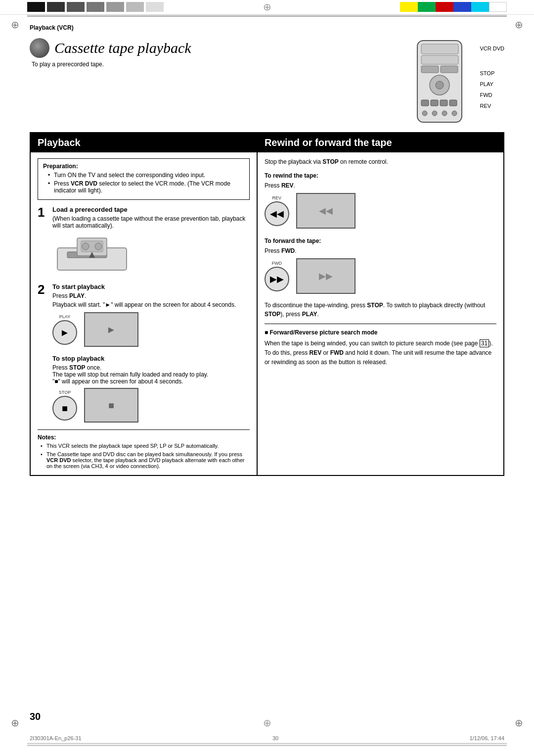  Describe the element at coordinates (277, 279) in the screenshot. I see `fwd-button-illus: ▶▶` at that location.